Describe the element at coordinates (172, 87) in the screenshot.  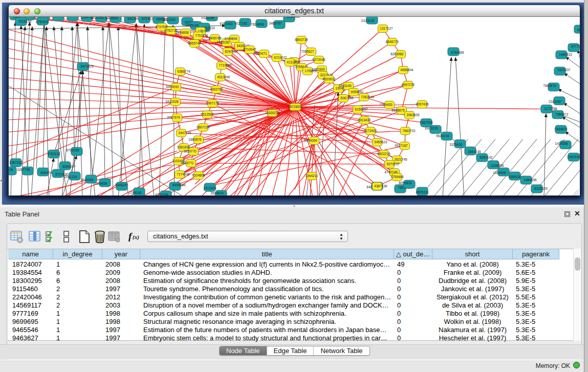
I see `svg-text: 6499091` at that location.